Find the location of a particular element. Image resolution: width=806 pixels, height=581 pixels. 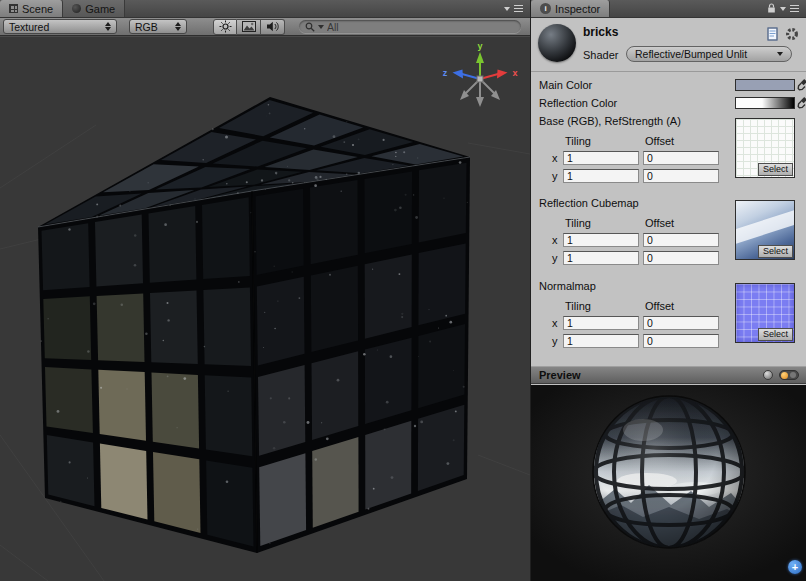

base-y-tiling-field is located at coordinates (601, 176).